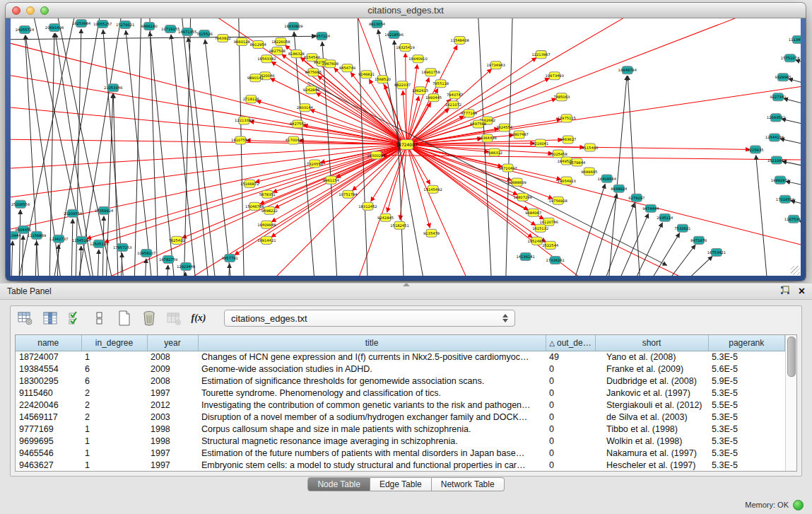 This screenshot has height=514, width=812. Describe the element at coordinates (242, 42) in the screenshot. I see `graph-node: 9660128` at that location.